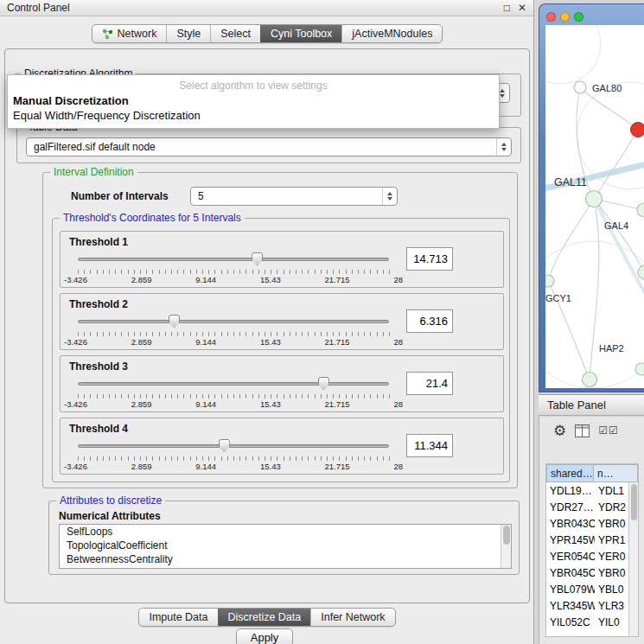  What do you see at coordinates (235, 34) in the screenshot?
I see `tab-select: Select` at bounding box center [235, 34].